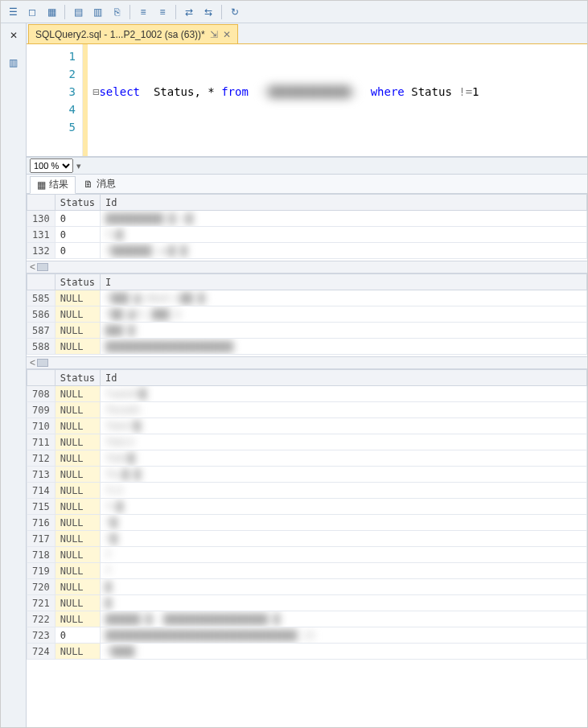 The image size is (588, 728). What do you see at coordinates (307, 219) in the screenshot?
I see `table-row: 1300██████████ █ b█` at bounding box center [307, 219].